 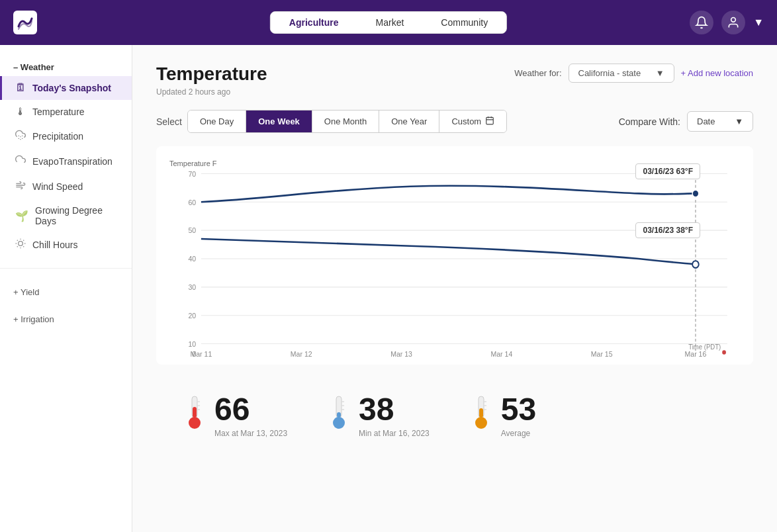 What do you see at coordinates (193, 344) in the screenshot?
I see `svg-text: 10` at bounding box center [193, 344].